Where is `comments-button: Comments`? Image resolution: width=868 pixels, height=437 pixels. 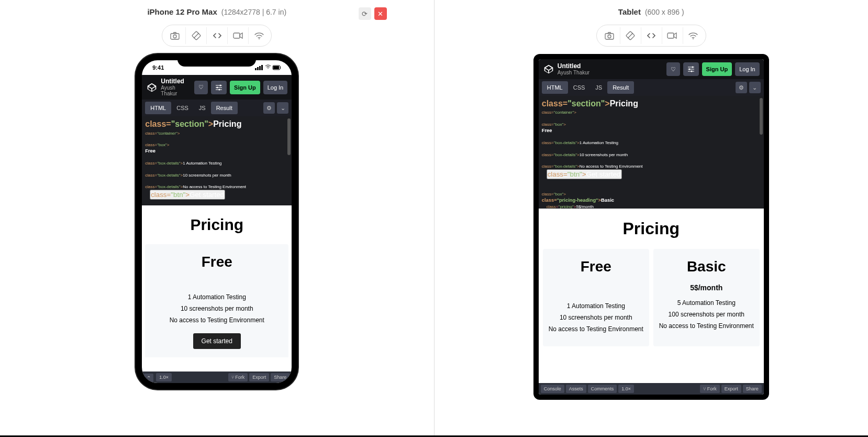
comments-button: Comments is located at coordinates (603, 389).